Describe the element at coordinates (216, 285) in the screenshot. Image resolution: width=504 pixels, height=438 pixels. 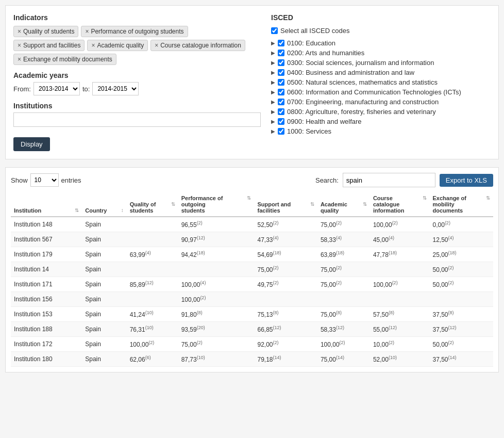
I see `table-cell: 100,00(4)` at that location.